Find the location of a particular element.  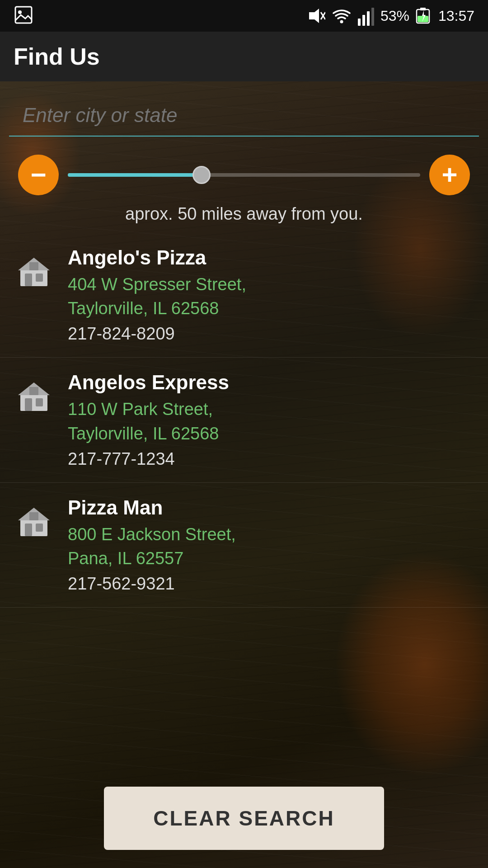

location-item-1: Angelo's Pizza 404 W Spresser Street,Tay… is located at coordinates (244, 295).